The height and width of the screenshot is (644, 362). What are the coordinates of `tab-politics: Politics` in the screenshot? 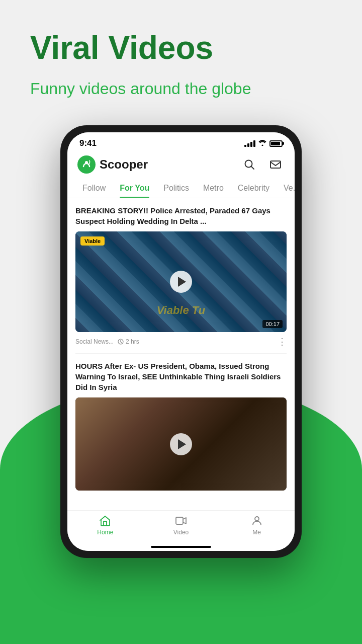 It's located at (176, 188).